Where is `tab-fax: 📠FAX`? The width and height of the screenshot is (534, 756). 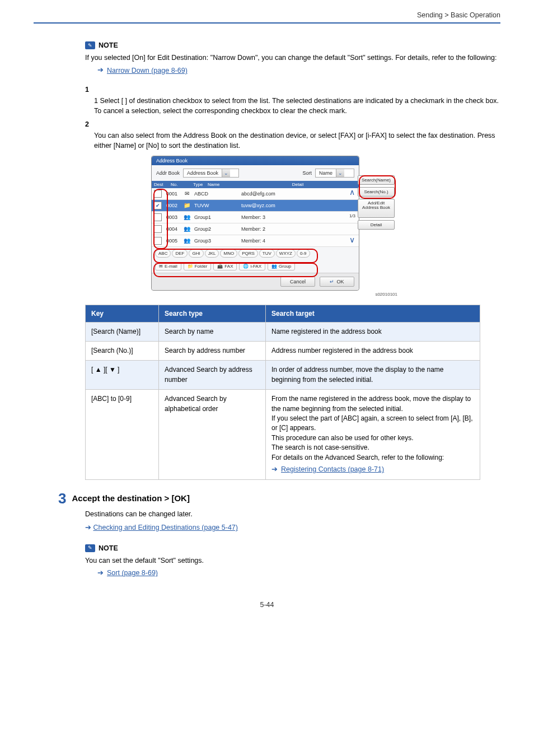 tab-fax: 📠FAX is located at coordinates (225, 267).